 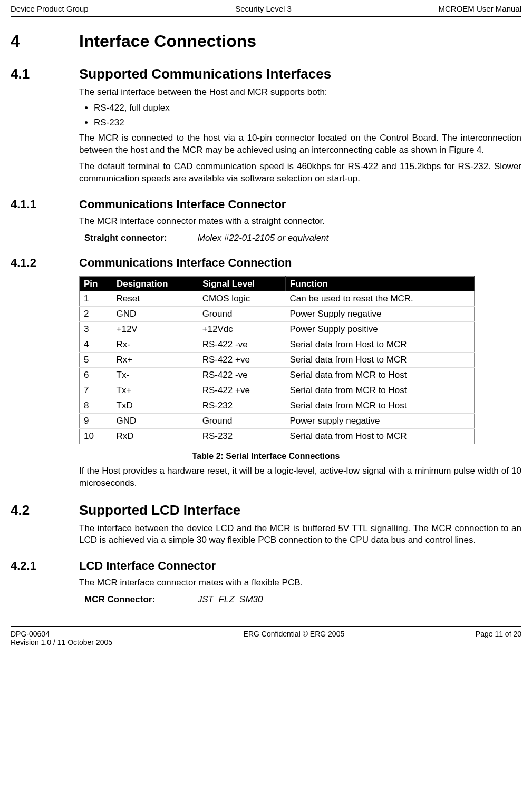 What do you see at coordinates (380, 314) in the screenshot?
I see `cell-func: Power Supply negative` at bounding box center [380, 314].